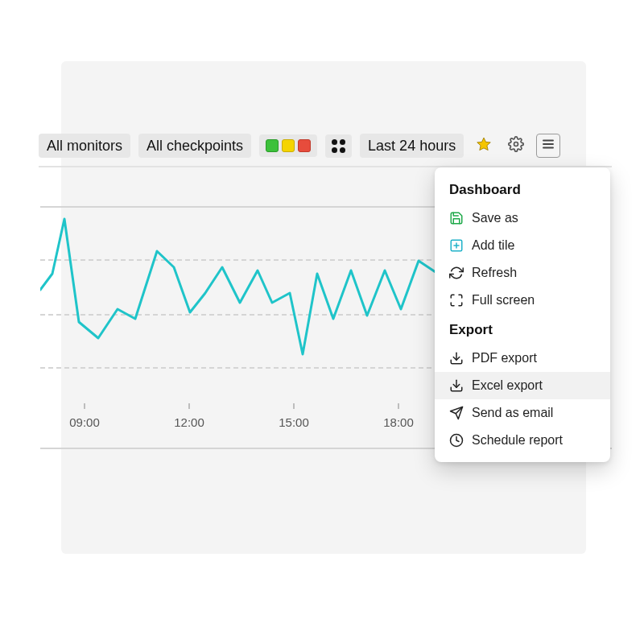 Image resolution: width=644 pixels, height=644 pixels. I want to click on grid-icon, so click(338, 147).